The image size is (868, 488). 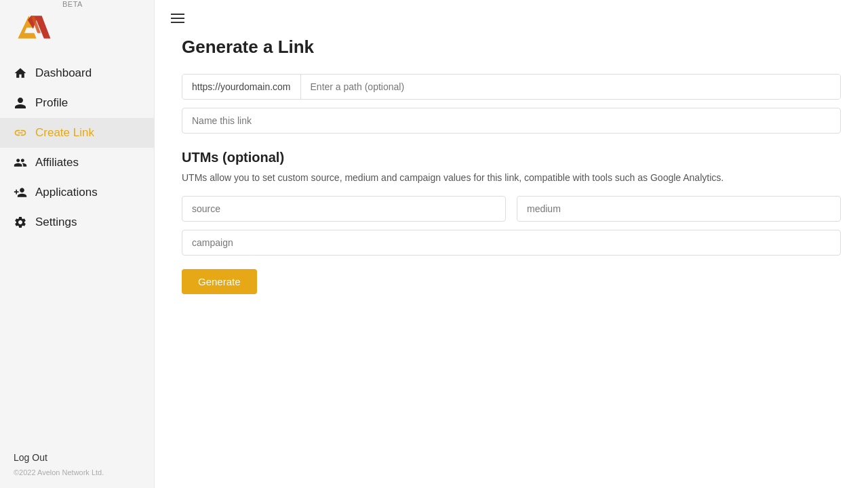 I want to click on generate-button: Generate, so click(x=220, y=282).